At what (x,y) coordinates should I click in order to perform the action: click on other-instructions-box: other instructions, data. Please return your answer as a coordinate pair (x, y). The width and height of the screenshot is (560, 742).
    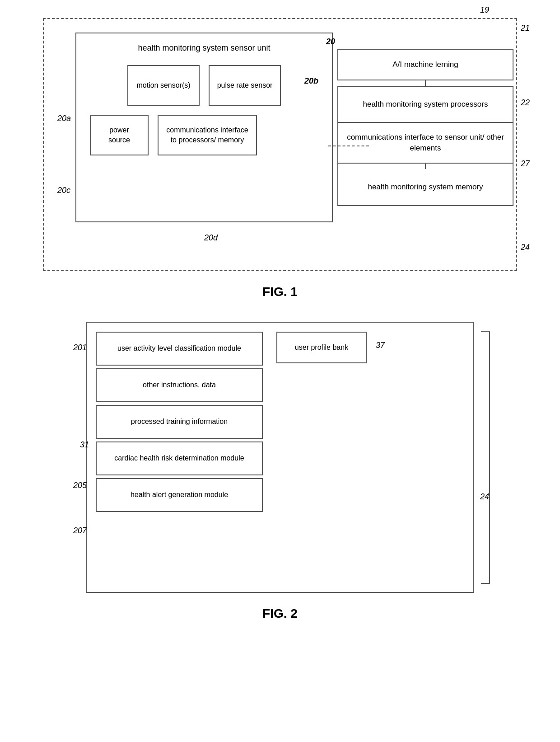
    Looking at the image, I should click on (179, 385).